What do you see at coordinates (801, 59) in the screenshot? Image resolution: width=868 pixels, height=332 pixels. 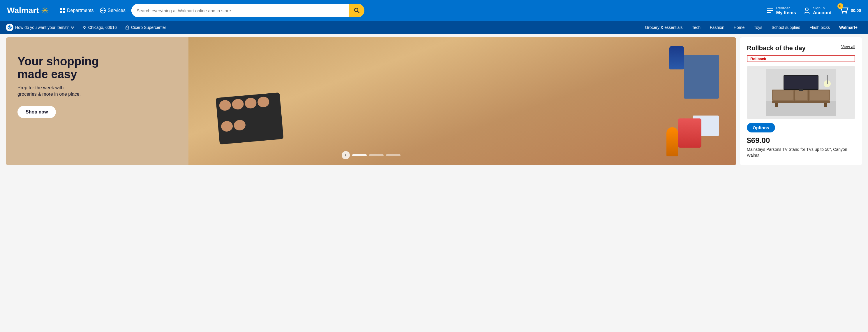 I see `rollback-badge: Rollback` at bounding box center [801, 59].